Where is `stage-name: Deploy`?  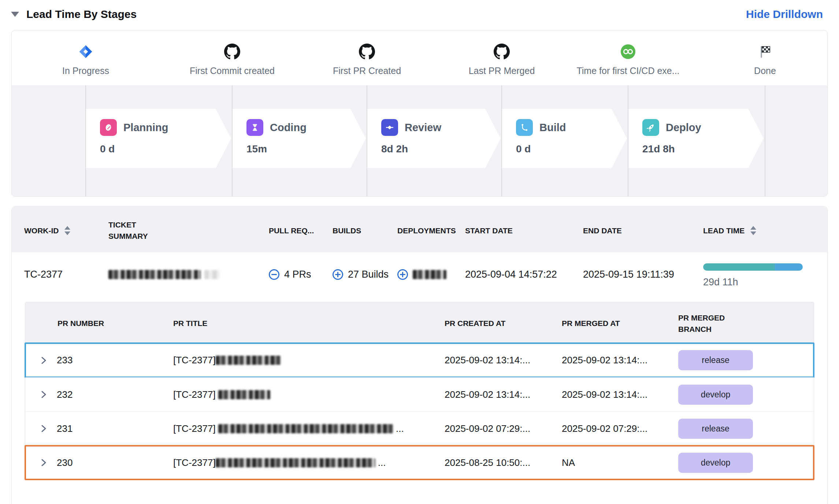 stage-name: Deploy is located at coordinates (683, 127).